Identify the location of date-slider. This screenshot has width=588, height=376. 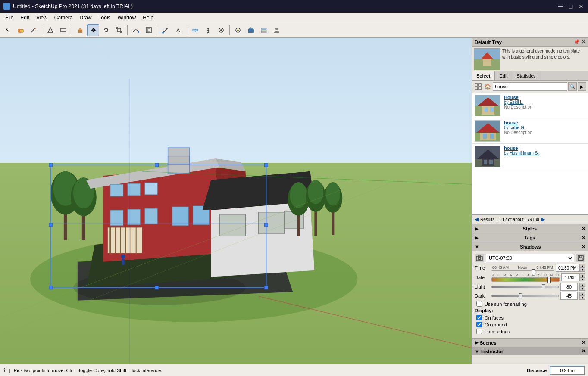
(525, 280).